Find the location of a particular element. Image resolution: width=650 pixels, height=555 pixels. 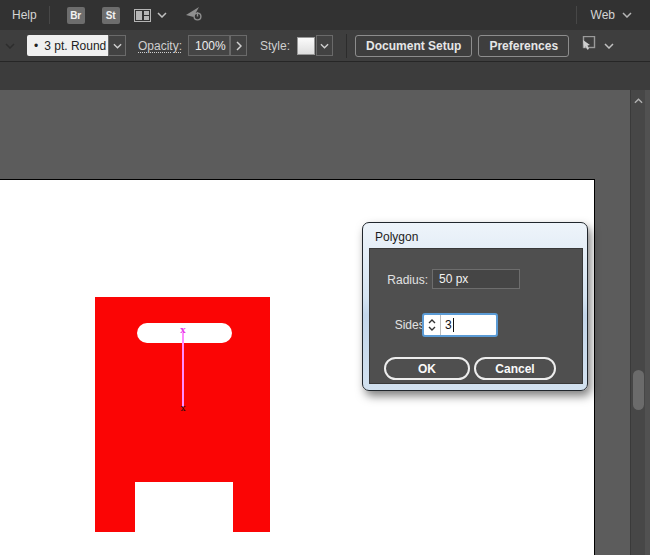

gpu-performance-icon is located at coordinates (194, 15).